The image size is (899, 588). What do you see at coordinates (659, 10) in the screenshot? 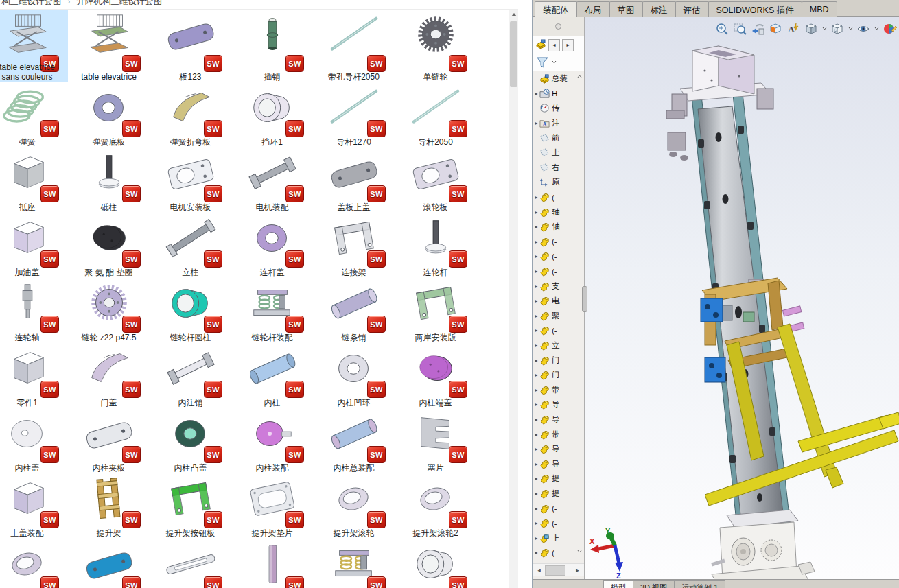
I see `command-tab: 标注` at bounding box center [659, 10].